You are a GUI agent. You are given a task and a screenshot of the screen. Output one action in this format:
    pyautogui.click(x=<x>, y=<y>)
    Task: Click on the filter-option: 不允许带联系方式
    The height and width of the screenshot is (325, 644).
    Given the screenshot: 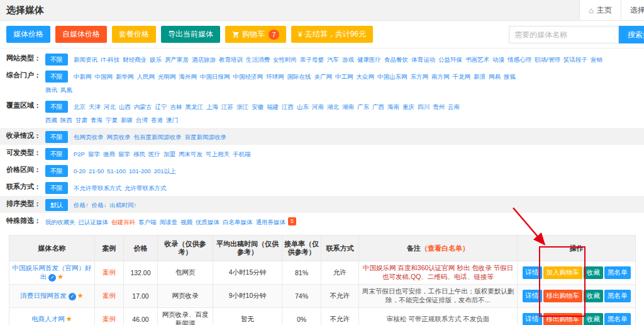 What is the action you would take?
    pyautogui.click(x=97, y=188)
    